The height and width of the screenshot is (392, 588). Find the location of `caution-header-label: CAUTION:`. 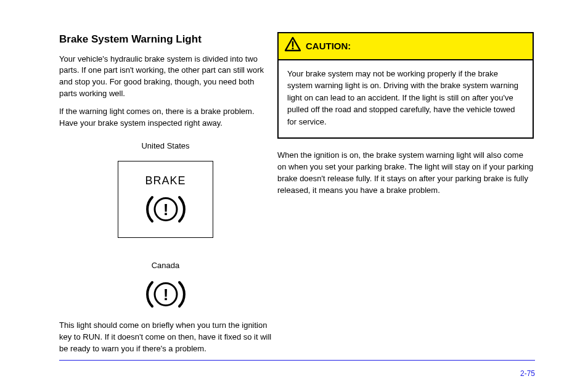

caution-header-label: CAUTION: is located at coordinates (328, 46).